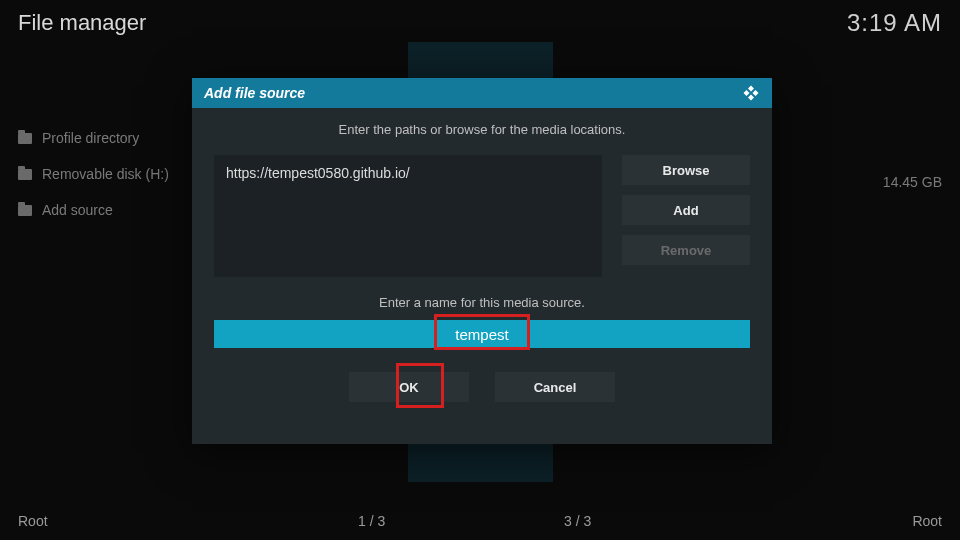 The image size is (960, 540). Describe the element at coordinates (461, 521) in the screenshot. I see `footer-counter-left: 1 / 3` at that location.